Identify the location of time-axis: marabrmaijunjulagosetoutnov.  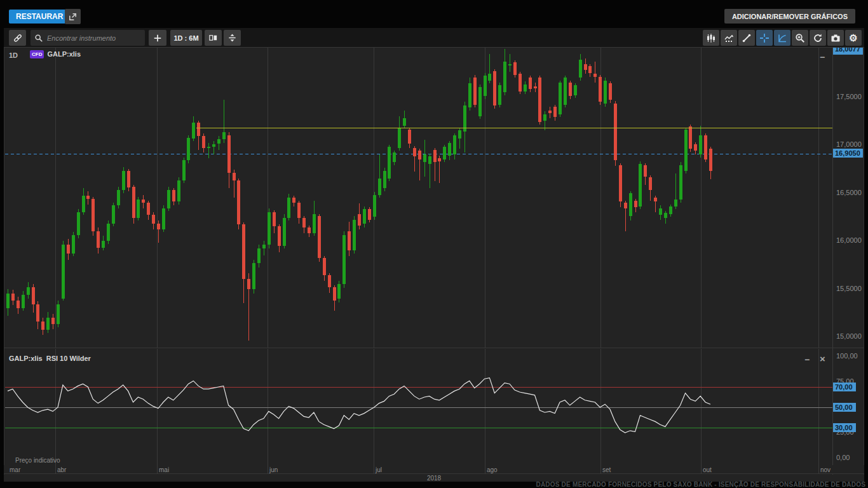
(434, 470).